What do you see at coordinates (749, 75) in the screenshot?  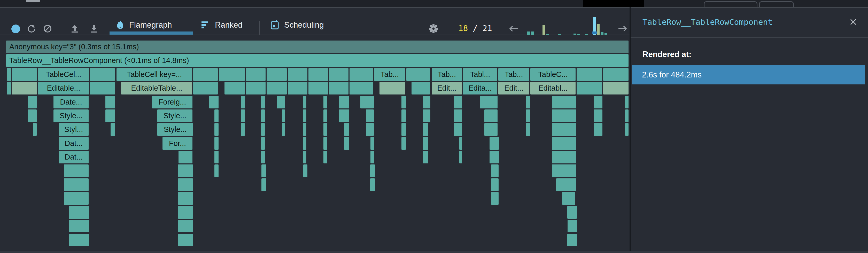 I see `rendered-commit-bar: 2.6s for 484.2ms` at bounding box center [749, 75].